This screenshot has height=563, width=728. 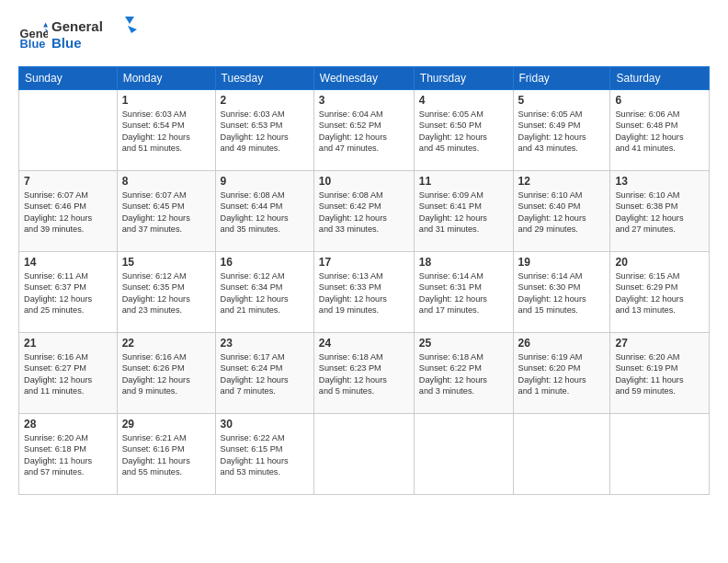 What do you see at coordinates (660, 181) in the screenshot?
I see `day-number: 13` at bounding box center [660, 181].